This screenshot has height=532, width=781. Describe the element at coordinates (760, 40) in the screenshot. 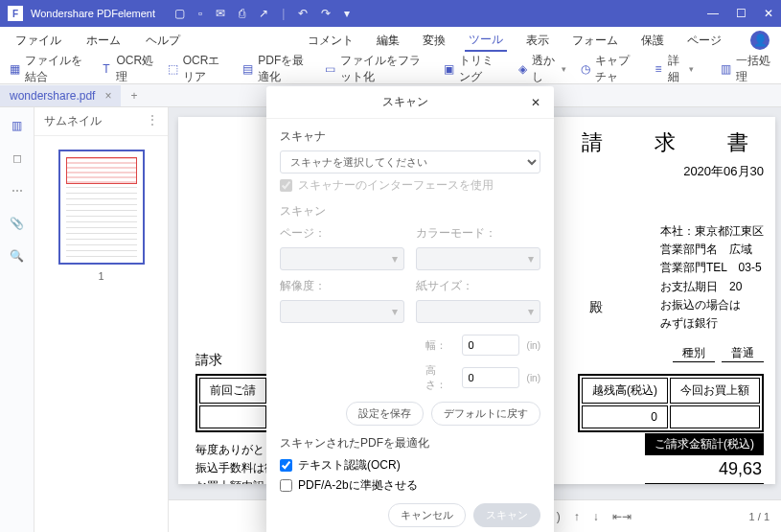

I see `user-avatar-icon: 👤` at that location.